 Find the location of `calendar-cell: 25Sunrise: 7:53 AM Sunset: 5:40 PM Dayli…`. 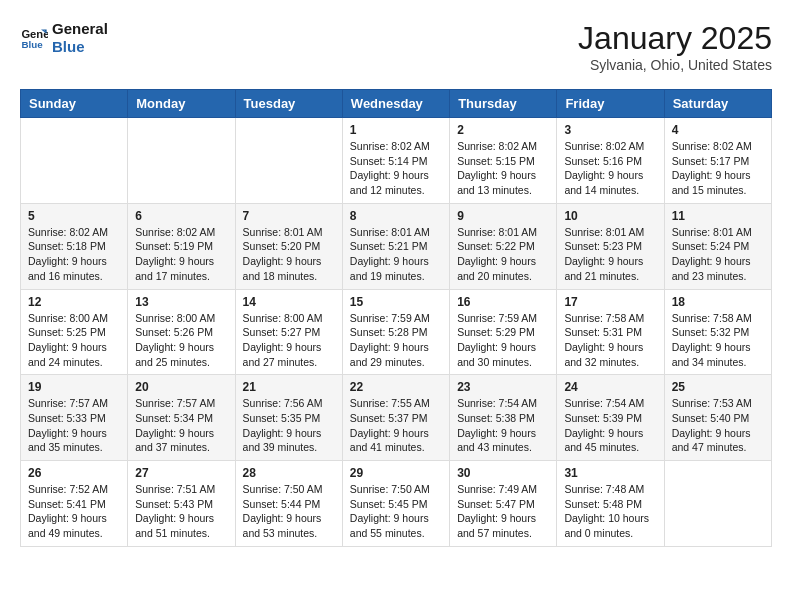

calendar-cell: 25Sunrise: 7:53 AM Sunset: 5:40 PM Dayli… is located at coordinates (718, 418).